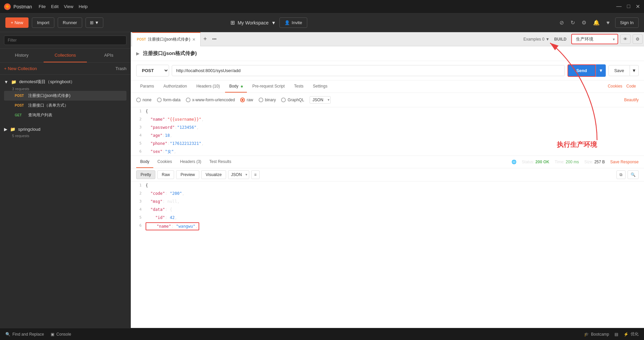 The image size is (644, 340). Describe the element at coordinates (83, 7) in the screenshot. I see `menu-help: Help` at that location.